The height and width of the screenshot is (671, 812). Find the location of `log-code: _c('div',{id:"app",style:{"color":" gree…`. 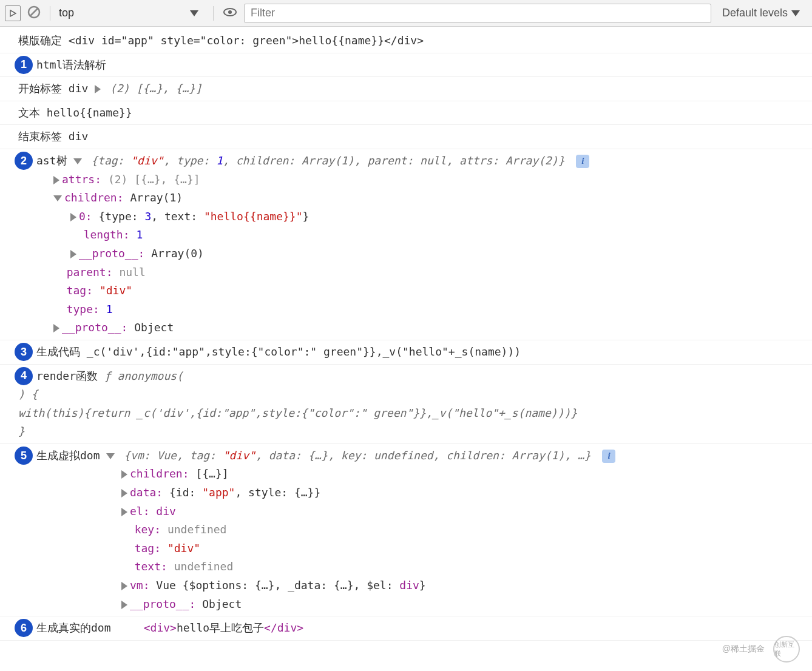

log-code: _c('div',{id:"app",style:{"color":" gree… is located at coordinates (303, 352).